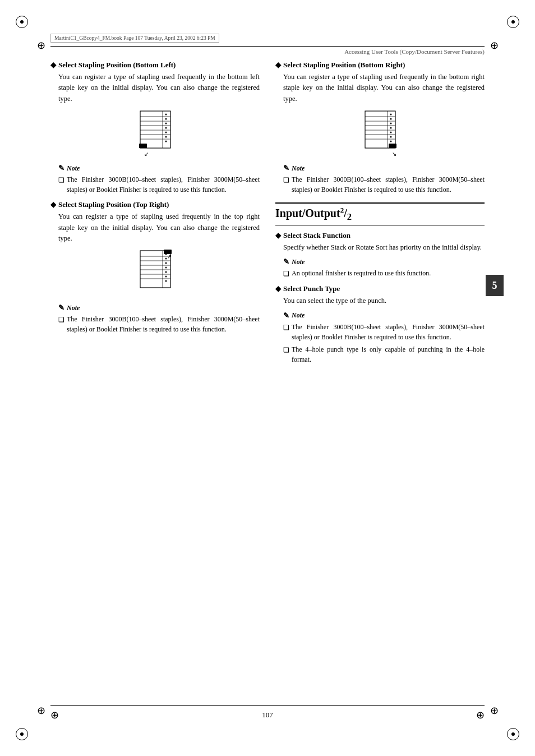 The width and height of the screenshot is (535, 756). What do you see at coordinates (53, 65) in the screenshot?
I see `diamond-icon: ◆` at bounding box center [53, 65].